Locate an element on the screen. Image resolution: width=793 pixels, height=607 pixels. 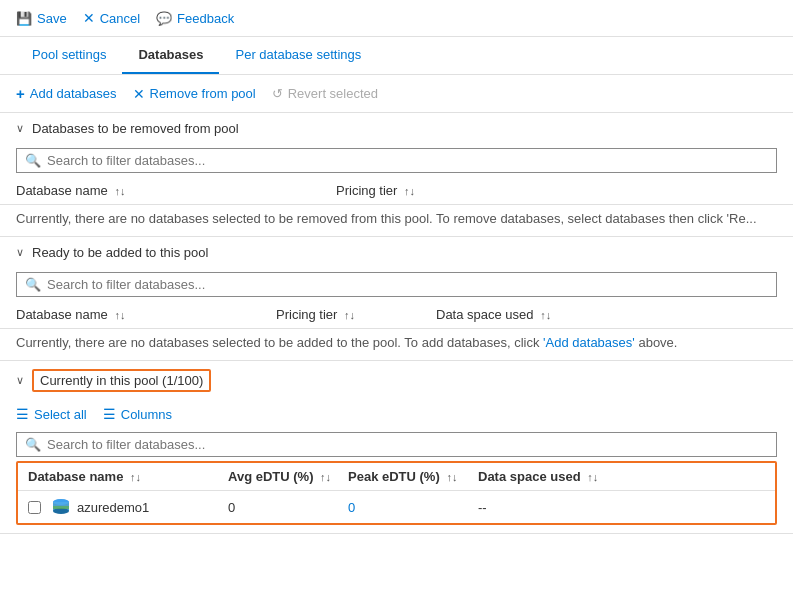
add-databases-button: + Add databases is located at coordinates (66, 94).